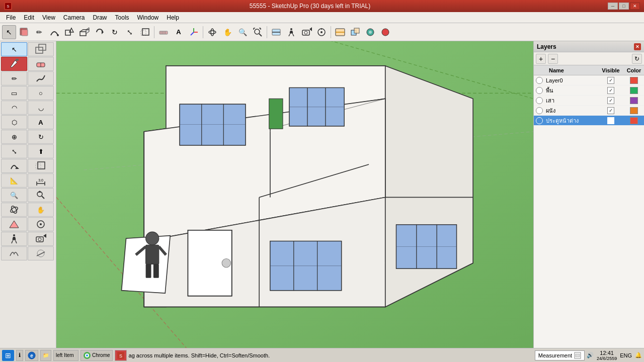 This screenshot has width=644, height=362. I want to click on paint-lt, so click(14, 64).